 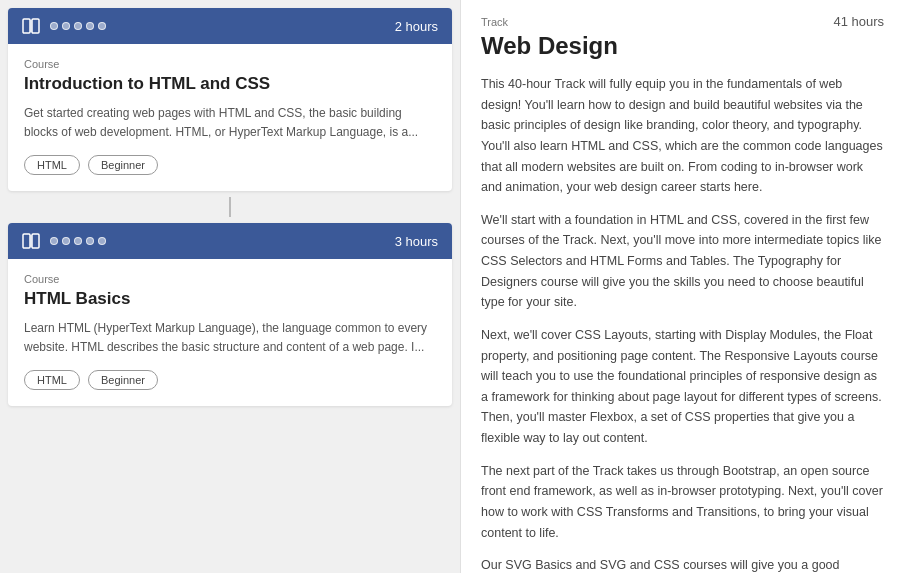 What do you see at coordinates (682, 262) in the screenshot?
I see `track-para-2: We'll start with a foundation in HTML an…` at bounding box center [682, 262].